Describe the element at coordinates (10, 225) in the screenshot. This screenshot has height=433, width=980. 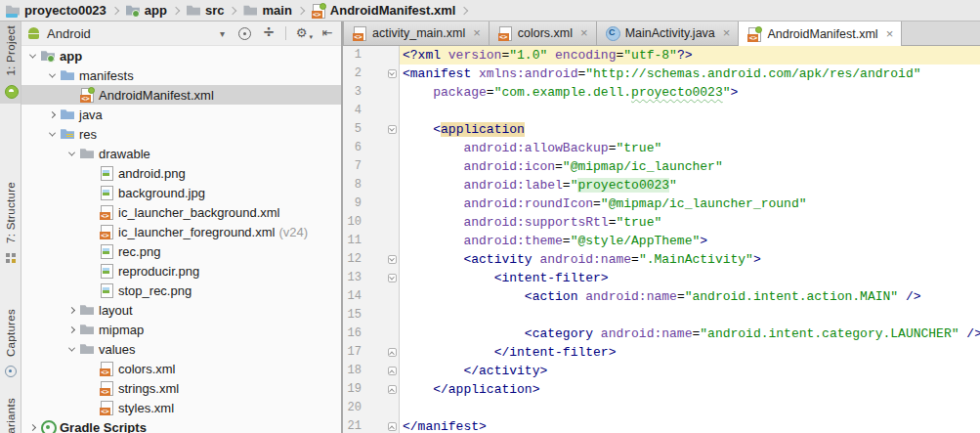
I see `stripe-button-structure: 7: Structure` at that location.